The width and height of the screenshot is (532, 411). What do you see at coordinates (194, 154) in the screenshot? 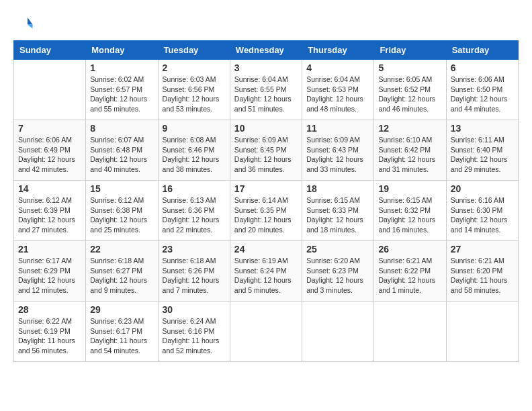
I see `day-info: Sunrise: 6:08 AM Sunset: 6:46 PM Dayligh…` at bounding box center [194, 154].